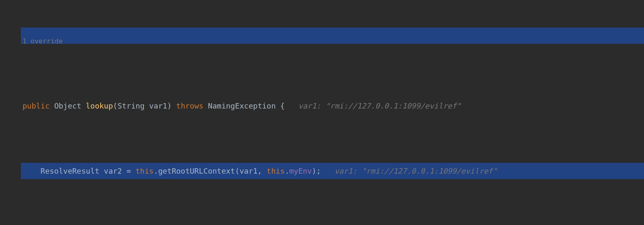  I want to click on paren: ), so click(169, 106).